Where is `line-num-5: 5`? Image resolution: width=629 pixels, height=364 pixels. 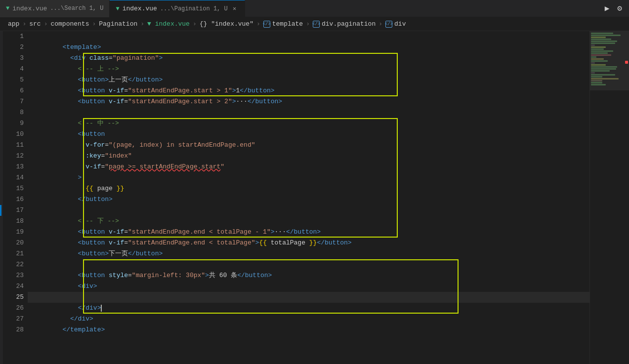 line-num-5: 5 is located at coordinates (13, 80).